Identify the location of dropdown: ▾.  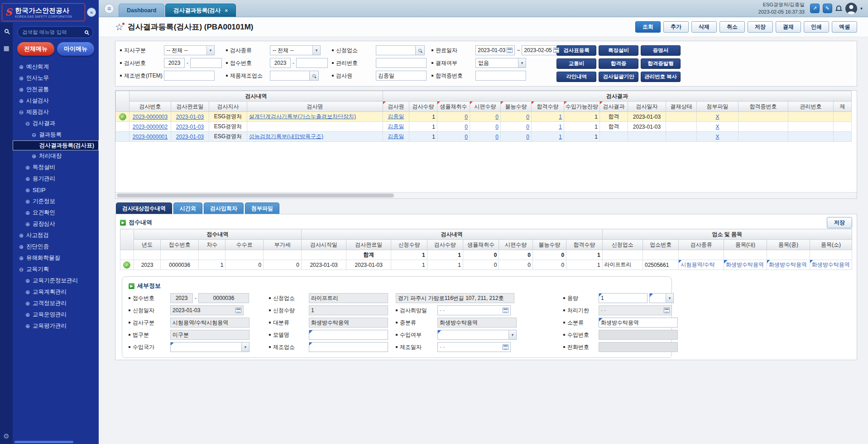
(477, 335).